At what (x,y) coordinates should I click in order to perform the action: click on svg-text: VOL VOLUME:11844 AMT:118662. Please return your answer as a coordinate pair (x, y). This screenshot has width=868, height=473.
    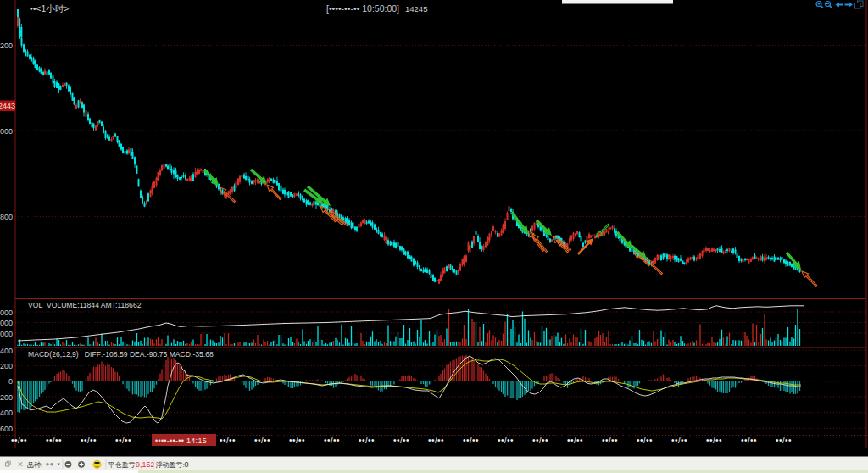
    Looking at the image, I should click on (85, 305).